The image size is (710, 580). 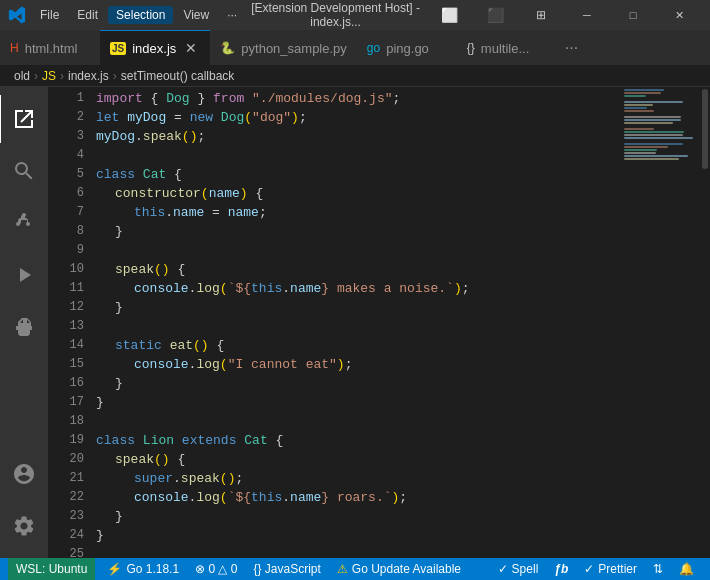 I want to click on breadcrumb-old: old, so click(x=22, y=76).